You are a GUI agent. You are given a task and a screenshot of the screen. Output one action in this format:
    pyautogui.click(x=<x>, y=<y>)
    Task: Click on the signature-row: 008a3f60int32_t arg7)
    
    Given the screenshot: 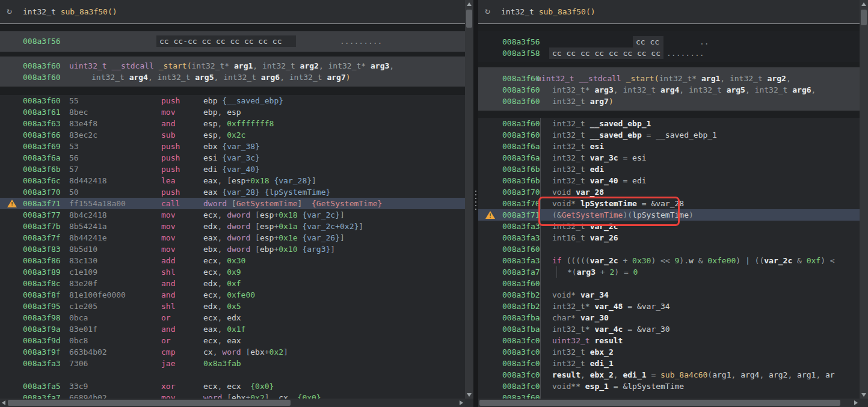 What is the action you would take?
    pyautogui.click(x=669, y=101)
    